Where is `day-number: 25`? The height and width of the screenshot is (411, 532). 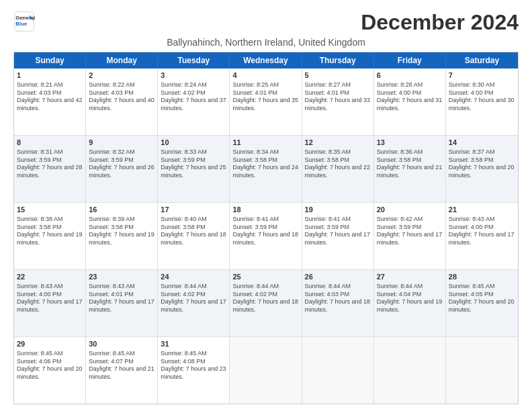 day-number: 25 is located at coordinates (265, 277).